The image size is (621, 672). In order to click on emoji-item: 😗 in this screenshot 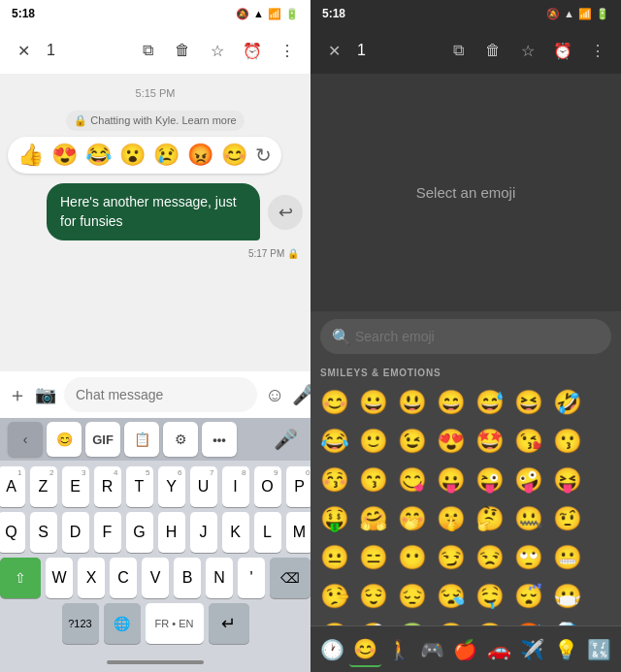, I will do `click(568, 441)`.